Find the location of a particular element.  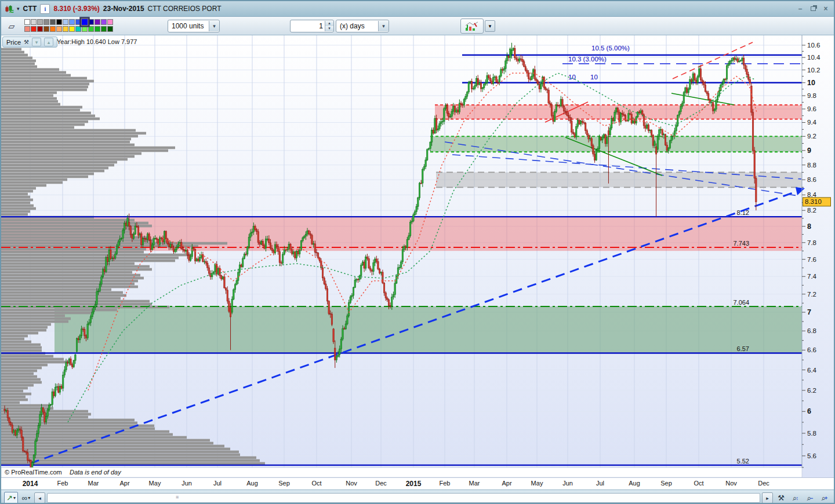

color-swatch-adadad is located at coordinates (40, 22).